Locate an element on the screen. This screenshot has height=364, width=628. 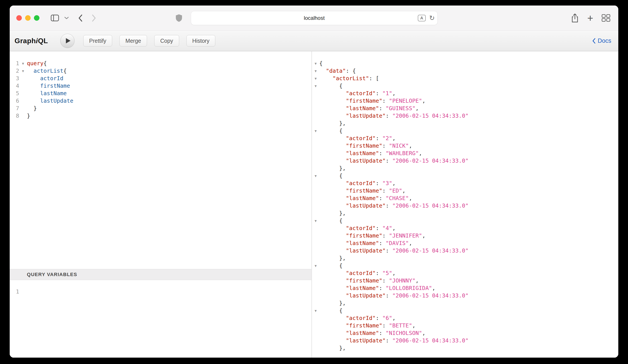
docs-chevron-icon is located at coordinates (594, 41).